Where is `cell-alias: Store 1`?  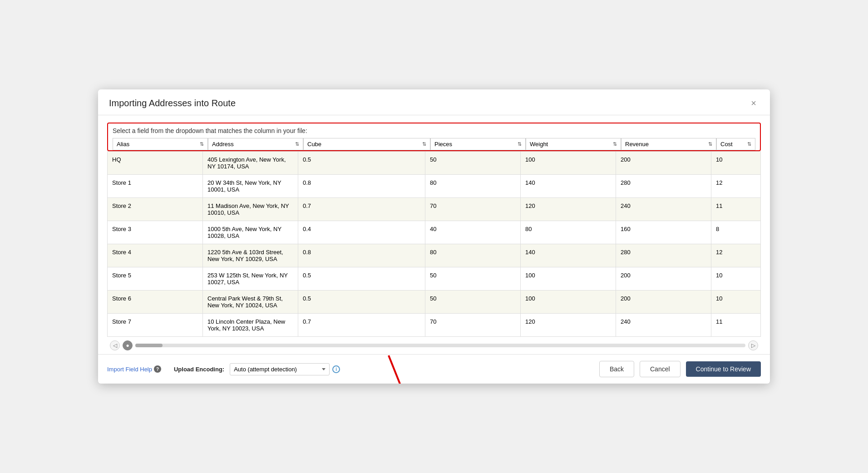 cell-alias: Store 1 is located at coordinates (155, 186).